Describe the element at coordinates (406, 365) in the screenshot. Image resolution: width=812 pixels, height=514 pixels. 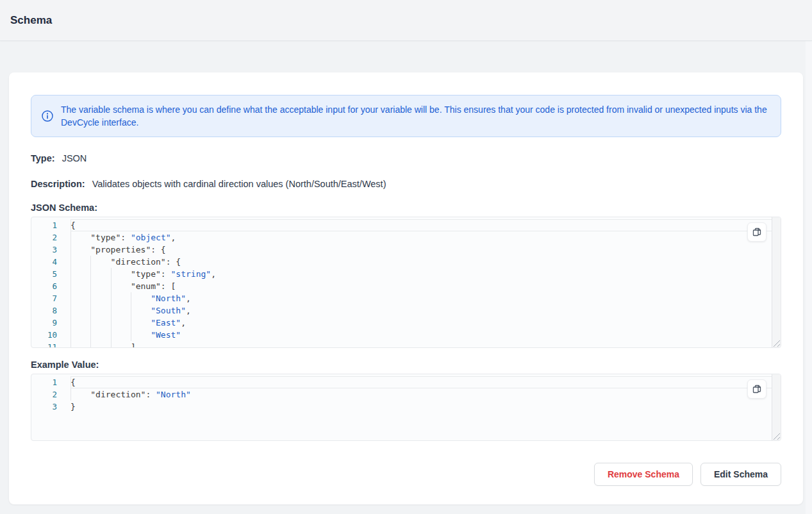
I see `example-value-label-row: Example Value:` at that location.